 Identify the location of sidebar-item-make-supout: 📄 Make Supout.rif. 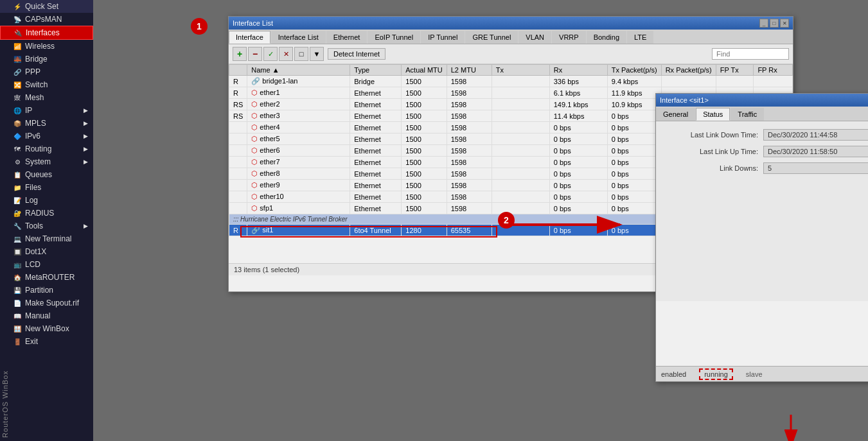
(46, 303).